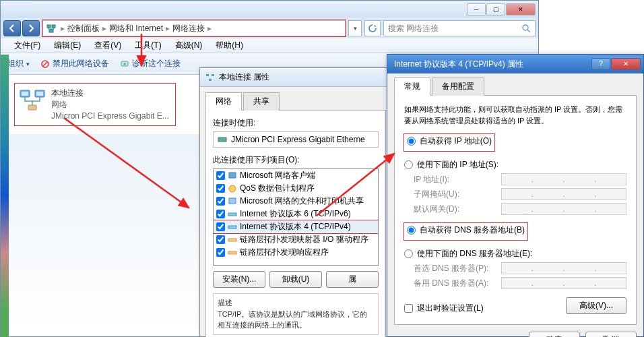  I want to click on radio-dns-manual, so click(408, 253).